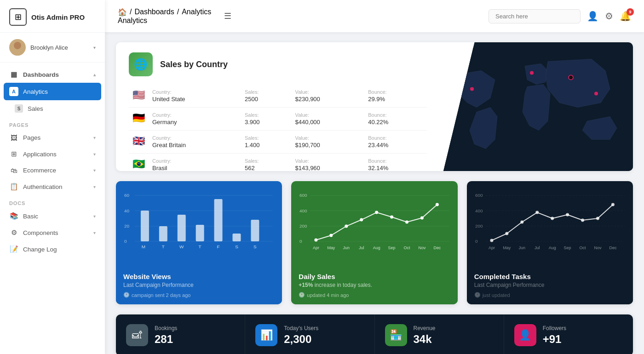 This screenshot has width=644, height=354. What do you see at coordinates (592, 16) in the screenshot?
I see `user-profile-icon: 👤` at bounding box center [592, 16].